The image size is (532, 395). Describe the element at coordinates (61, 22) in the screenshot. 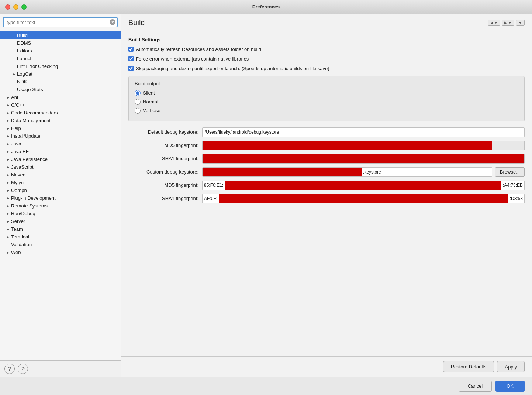

I see `search-input-wrapper: ✕` at that location.